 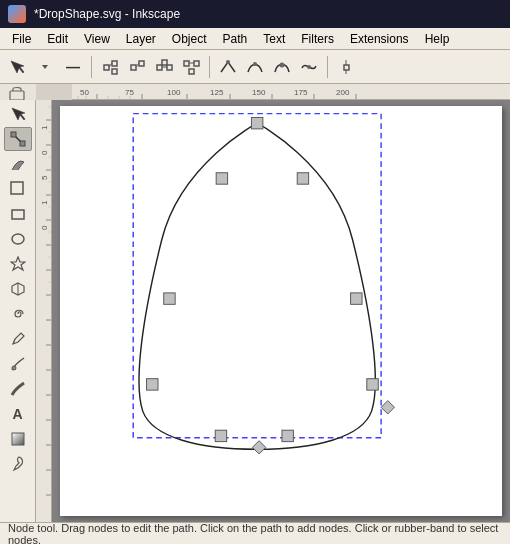 What do you see at coordinates (22, 39) in the screenshot?
I see `menu-file: File` at bounding box center [22, 39].